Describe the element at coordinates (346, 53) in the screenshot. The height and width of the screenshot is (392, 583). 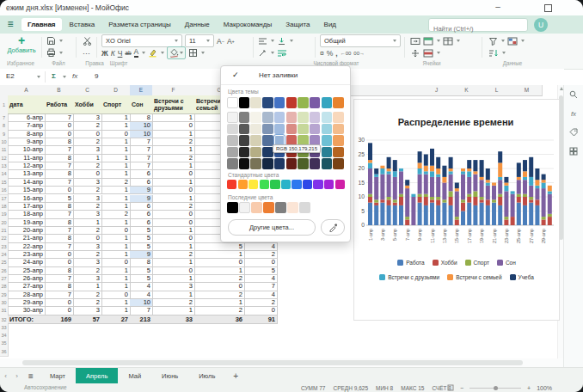
I see `decrease-decimal-button: ←00` at that location.